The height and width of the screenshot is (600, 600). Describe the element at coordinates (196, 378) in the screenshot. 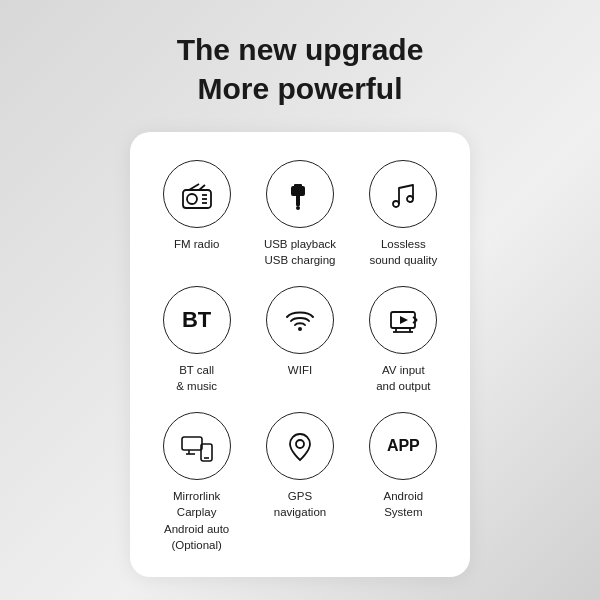

I see `bt-label: BT call& music` at that location.